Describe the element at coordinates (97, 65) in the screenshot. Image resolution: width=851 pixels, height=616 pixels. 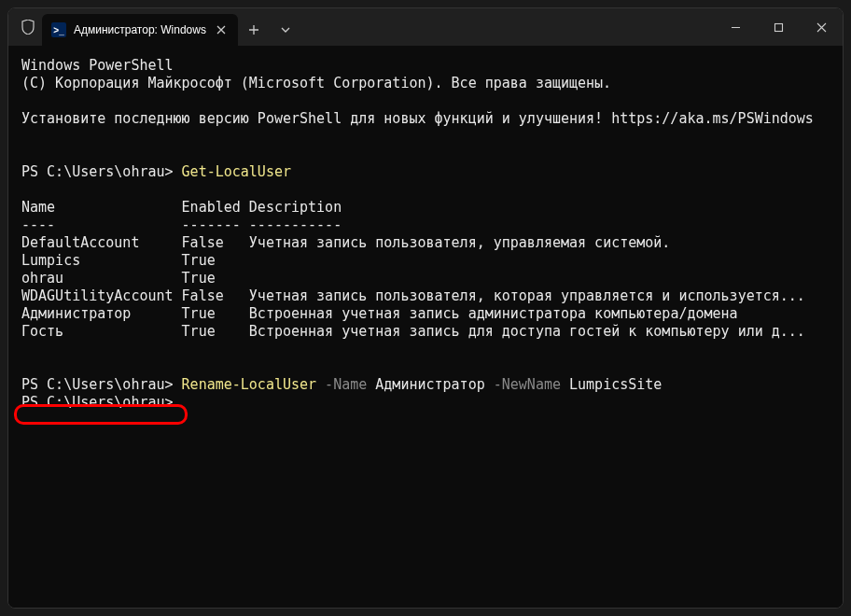
I see `ps-header-1: Windows PowerShell` at that location.